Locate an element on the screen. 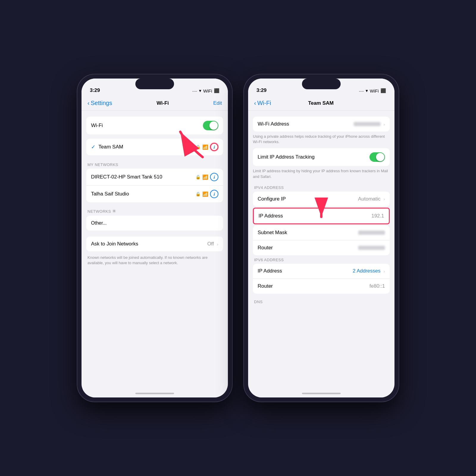  status-time-1: 3:29 is located at coordinates (95, 90).